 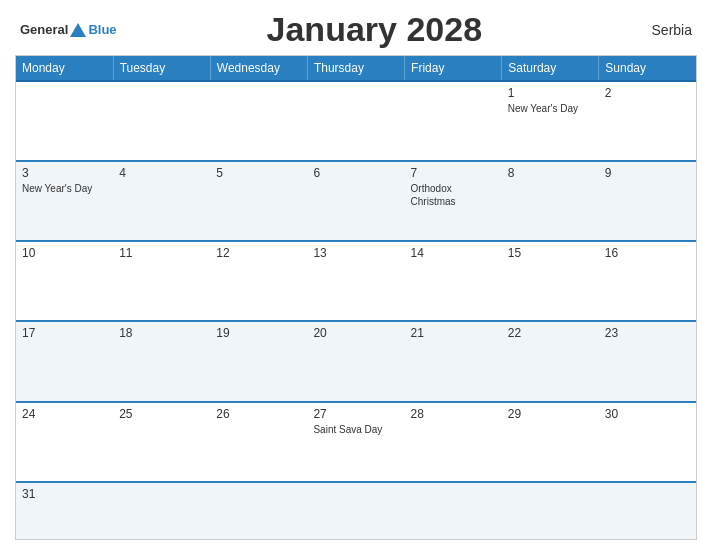 I want to click on calendar-cell: 20, so click(x=356, y=361).